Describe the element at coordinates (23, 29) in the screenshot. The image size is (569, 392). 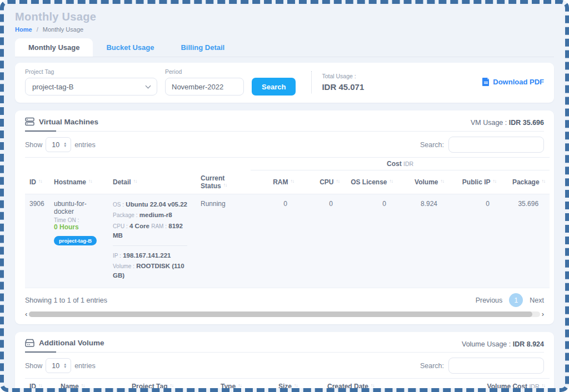
I see `breadcrumb-home-link: Home` at that location.